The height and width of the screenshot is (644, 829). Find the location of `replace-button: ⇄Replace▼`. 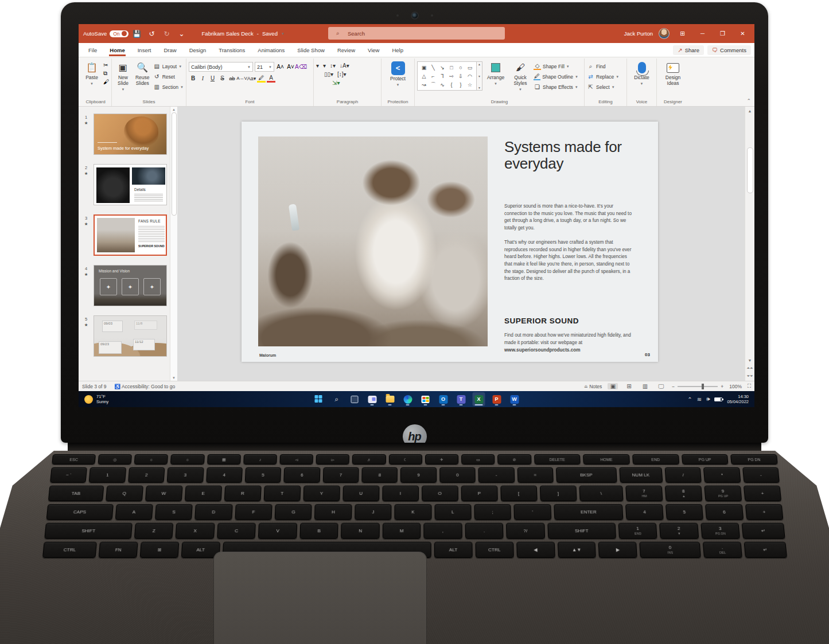

replace-button: ⇄Replace▼ is located at coordinates (606, 77).